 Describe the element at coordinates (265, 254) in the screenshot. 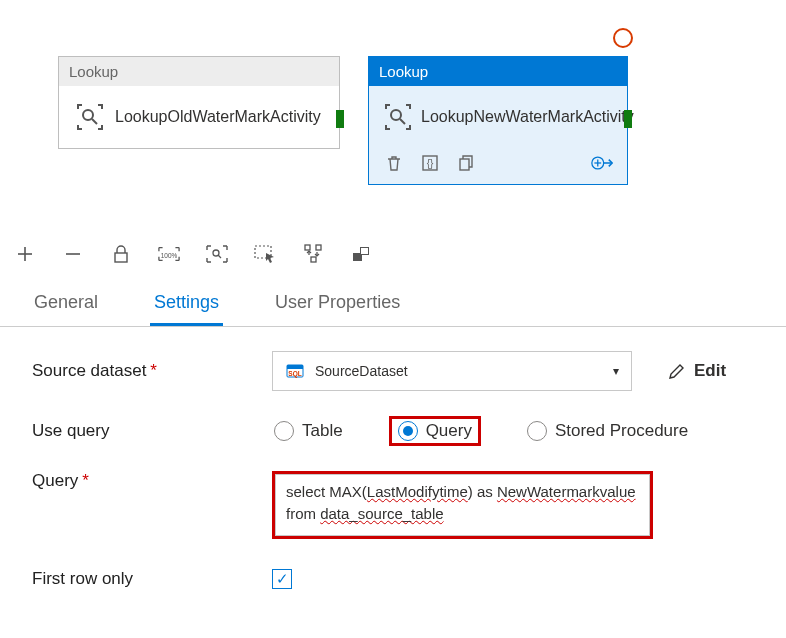

I see `select-icon` at that location.